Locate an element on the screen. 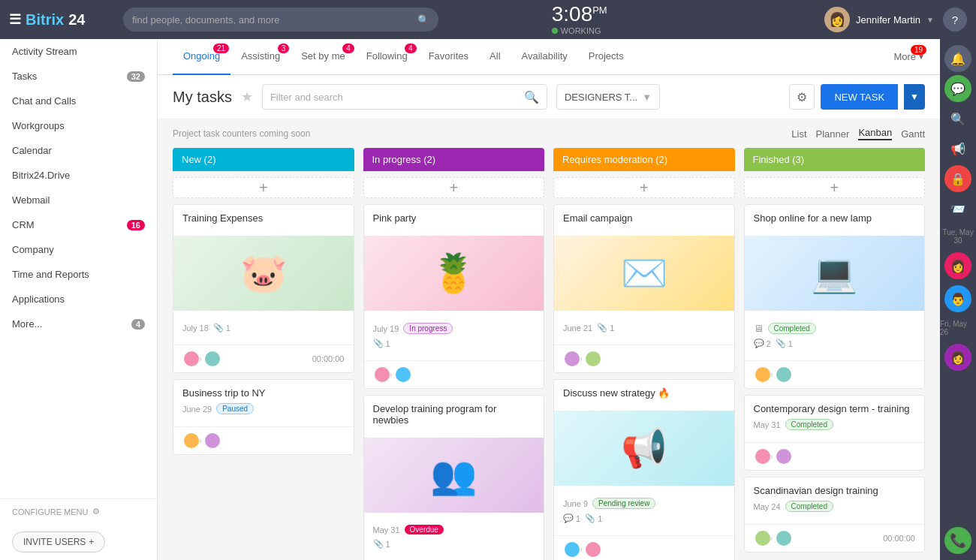 The image size is (976, 560). contact-avatar-3: 👩 is located at coordinates (958, 357).